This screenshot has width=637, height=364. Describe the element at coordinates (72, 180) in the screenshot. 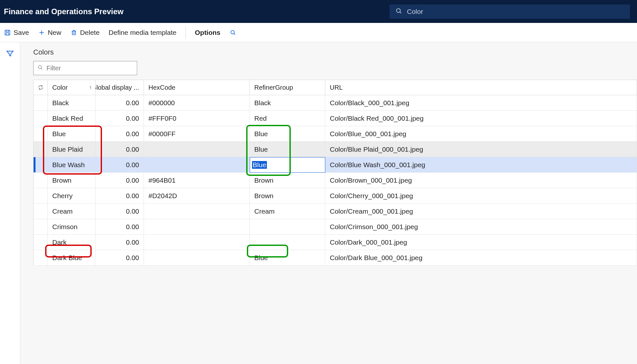

I see `cell-color: Brown` at that location.